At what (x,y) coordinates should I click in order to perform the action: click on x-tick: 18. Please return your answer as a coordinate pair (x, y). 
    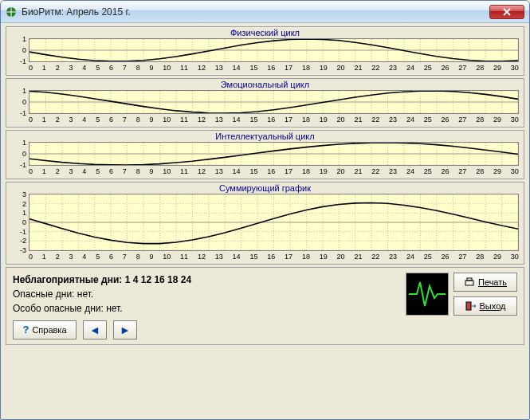
    Looking at the image, I should click on (306, 68).